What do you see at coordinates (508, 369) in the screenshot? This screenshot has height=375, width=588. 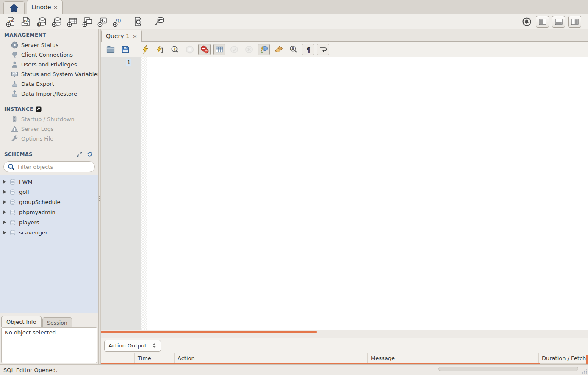 I see `output-hscrollbar-thumb` at bounding box center [508, 369].